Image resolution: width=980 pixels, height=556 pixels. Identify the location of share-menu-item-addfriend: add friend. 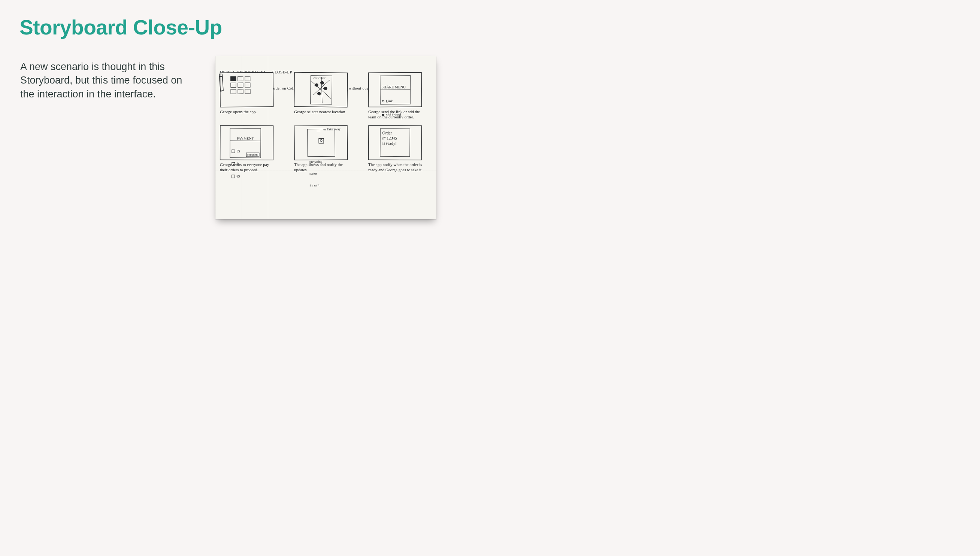
(396, 115).